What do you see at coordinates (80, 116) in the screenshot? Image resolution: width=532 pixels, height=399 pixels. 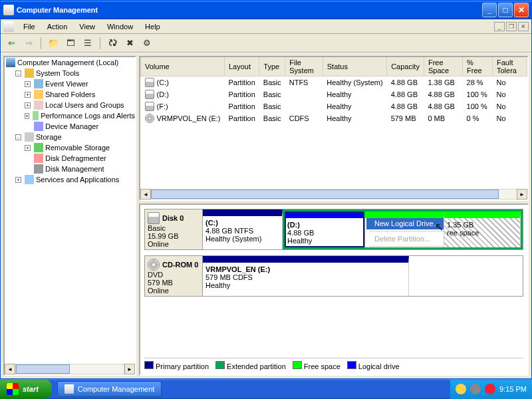 I see `tree-perf-logs: +Performance Logs and Alerts` at bounding box center [80, 116].